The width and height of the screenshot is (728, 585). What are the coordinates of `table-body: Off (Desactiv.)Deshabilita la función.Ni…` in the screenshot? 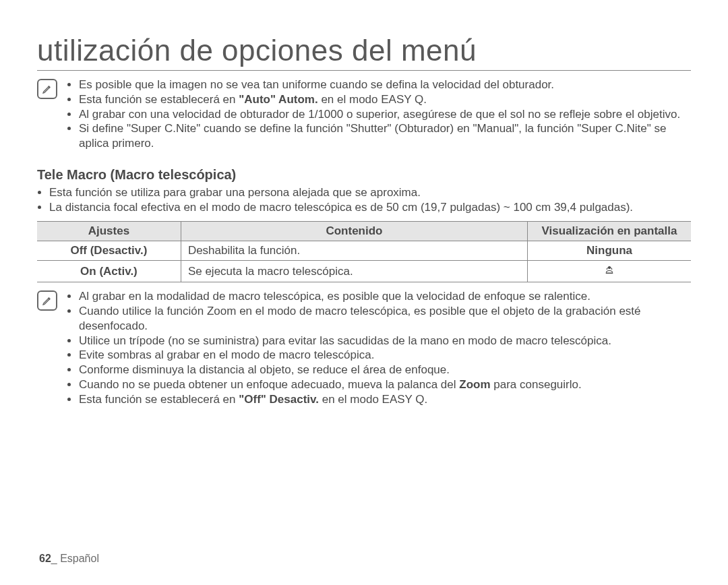 It's located at (364, 261).